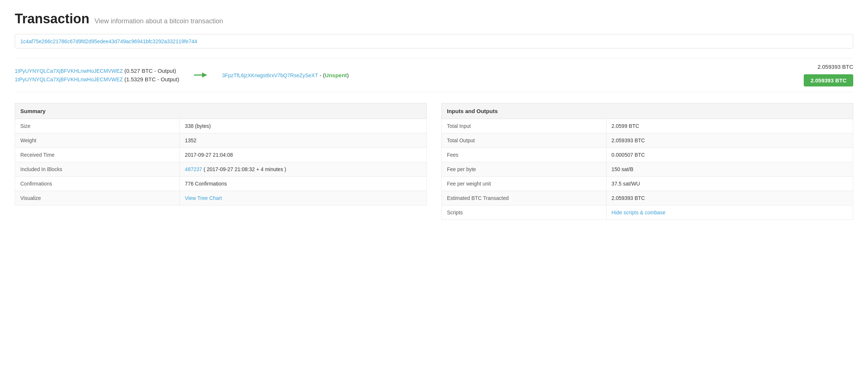  Describe the element at coordinates (97, 75) in the screenshot. I see `tx-inputs: 1tPyUYNYQLCa7XjBFVKHLnwHoJECMVWEZ (0.527…` at that location.